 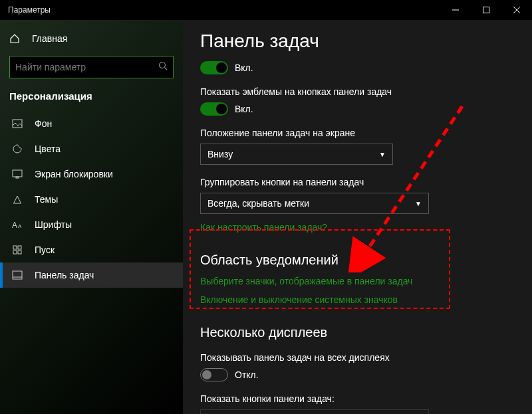 I want to click on help-link: Как настроить панели задач?, so click(x=358, y=227).